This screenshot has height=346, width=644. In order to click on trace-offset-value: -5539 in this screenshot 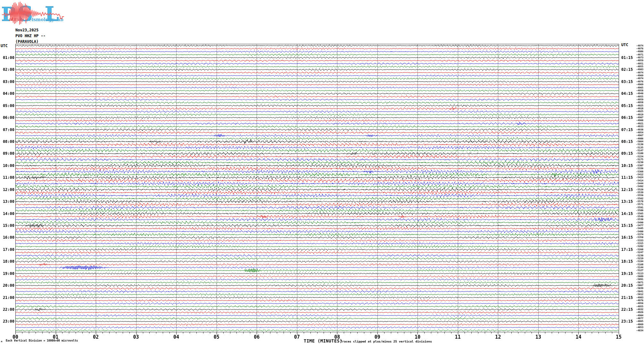, I will do `click(638, 193)`.